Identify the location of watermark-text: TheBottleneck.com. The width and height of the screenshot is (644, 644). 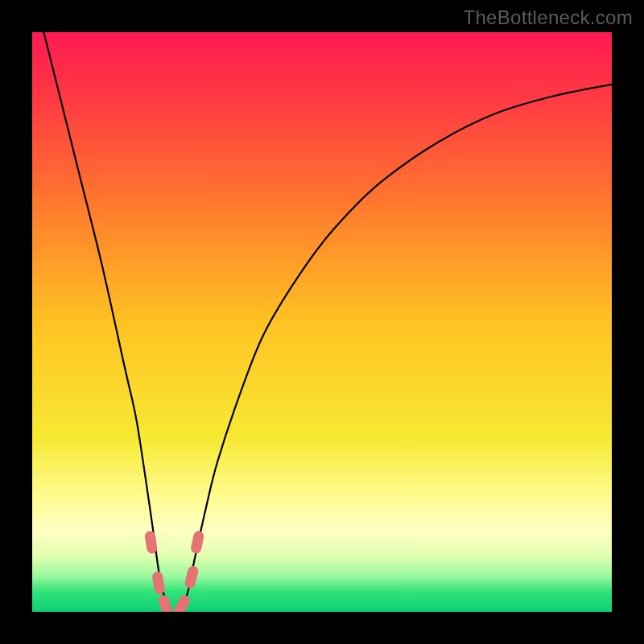
(547, 18).